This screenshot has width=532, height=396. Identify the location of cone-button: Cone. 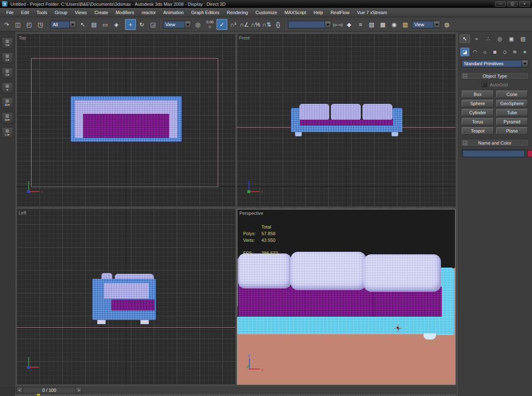
(512, 94).